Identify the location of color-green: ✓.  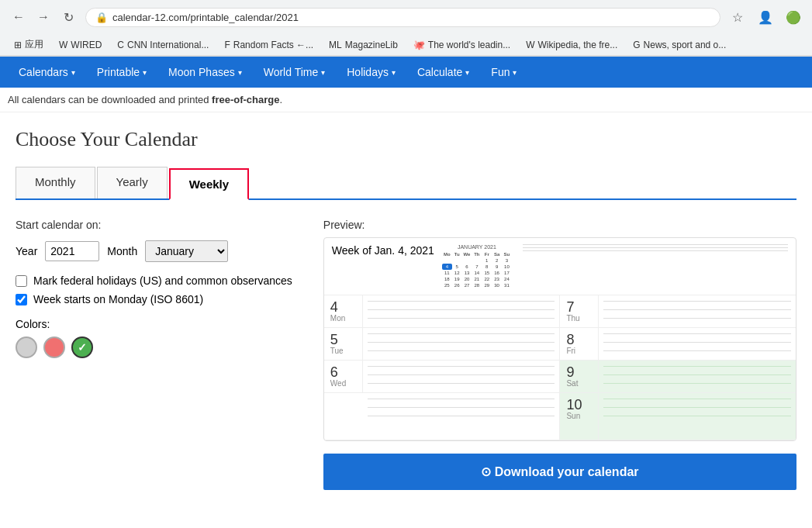
(82, 347).